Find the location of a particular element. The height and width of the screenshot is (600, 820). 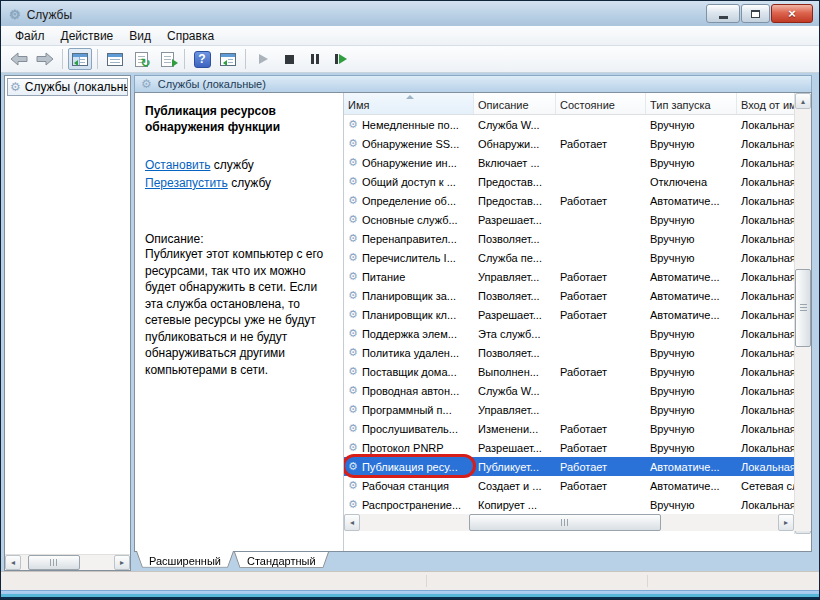

menu-action: Действие is located at coordinates (88, 36).